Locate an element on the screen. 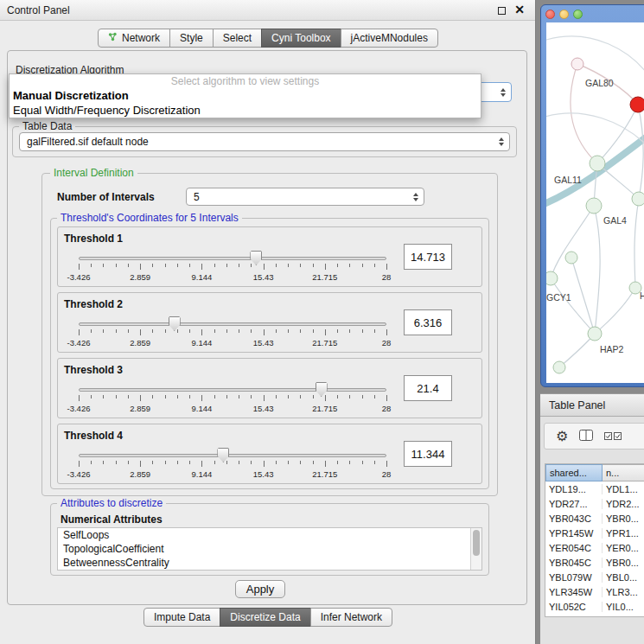 The height and width of the screenshot is (644, 644). checkboxes-icon is located at coordinates (613, 437).